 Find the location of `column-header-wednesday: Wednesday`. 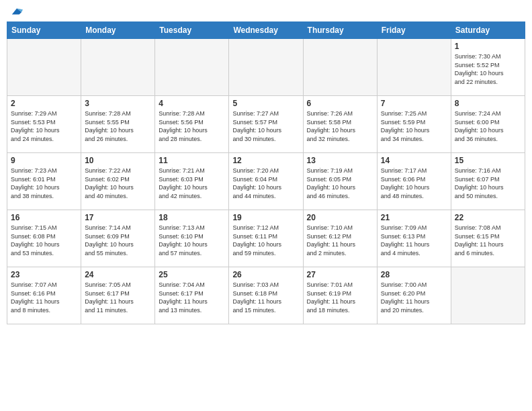

column-header-wednesday: Wednesday is located at coordinates (266, 31).